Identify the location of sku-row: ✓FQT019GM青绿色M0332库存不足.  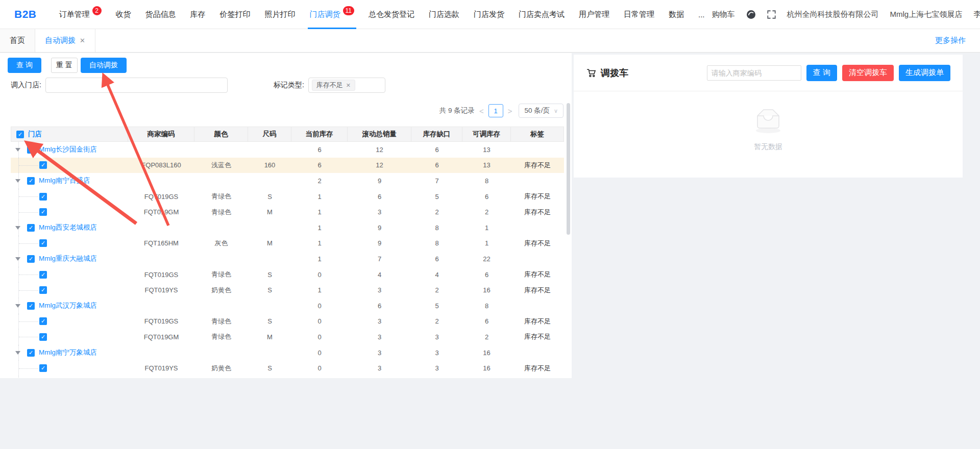
(287, 337).